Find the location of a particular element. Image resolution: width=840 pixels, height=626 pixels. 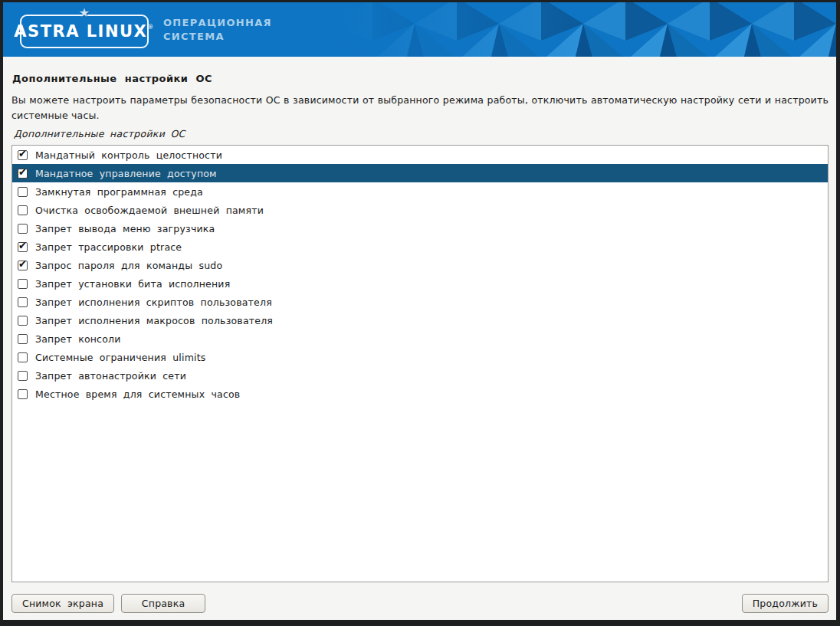

option-row: ✔ Запрет исполнения макросов пользовател… is located at coordinates (420, 320).